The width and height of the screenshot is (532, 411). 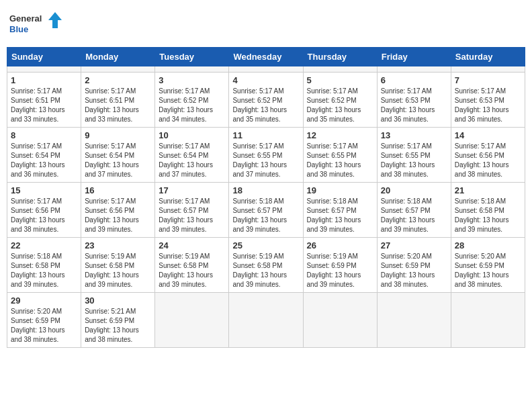 I want to click on day-number: 21, so click(x=488, y=191).